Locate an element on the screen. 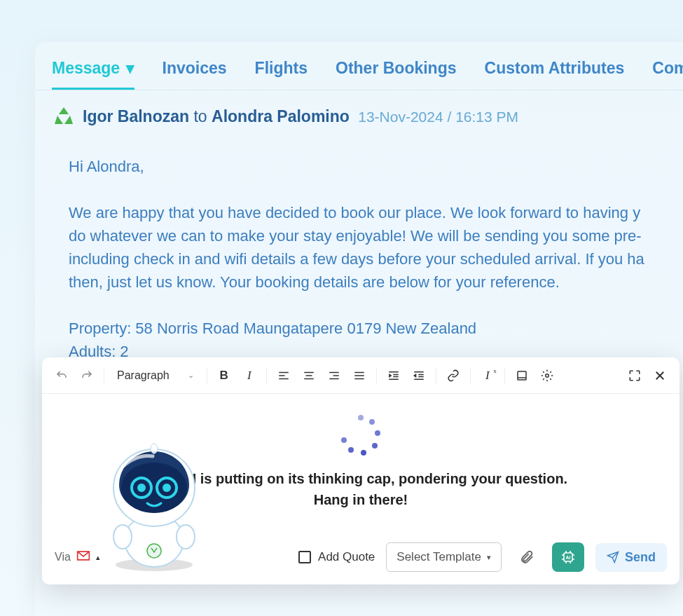 This screenshot has width=683, height=616. tab-custom-attributes: Custom Attributes is located at coordinates (555, 74).